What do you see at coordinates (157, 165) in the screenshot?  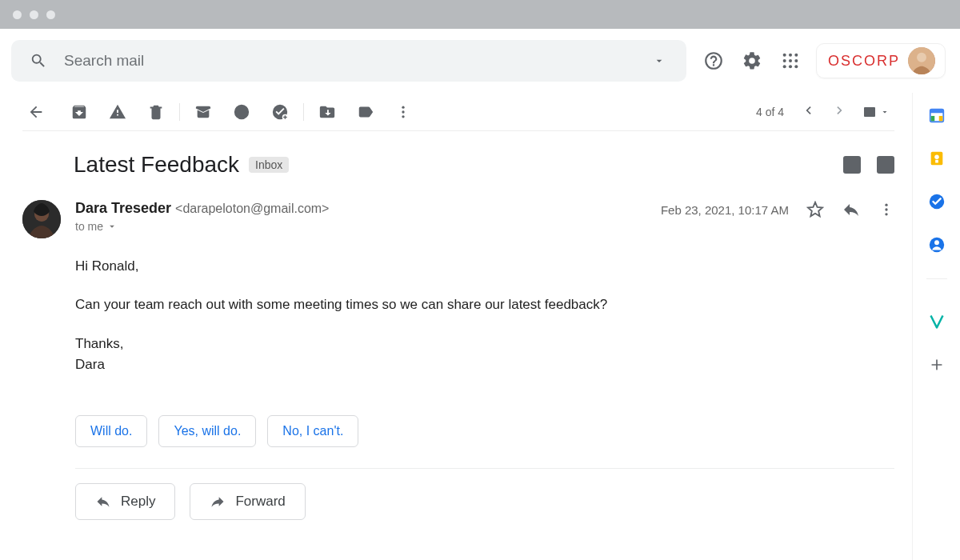 I see `subject-title: Latest Feedback` at bounding box center [157, 165].